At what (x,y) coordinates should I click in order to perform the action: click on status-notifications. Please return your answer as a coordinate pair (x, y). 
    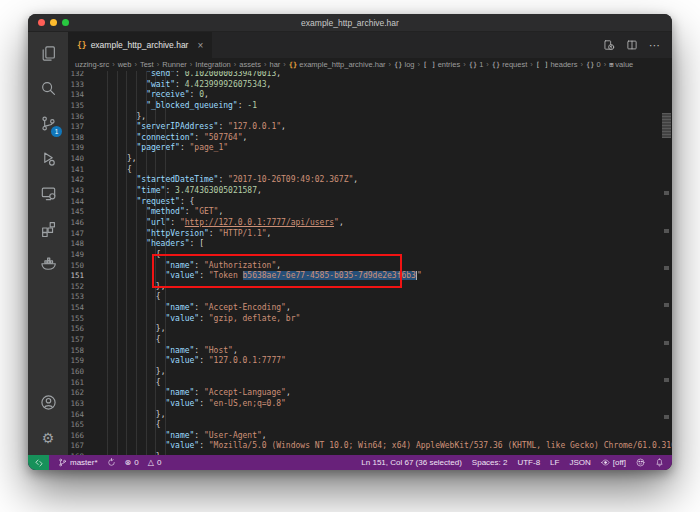
    Looking at the image, I should click on (660, 462).